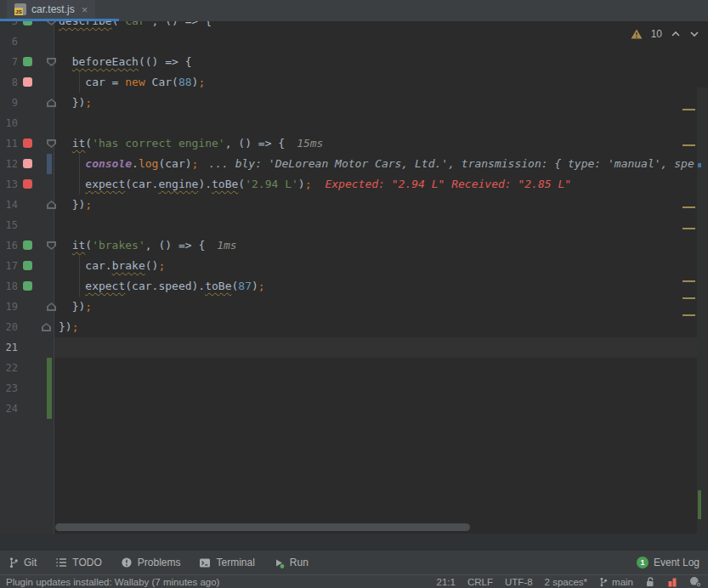 The width and height of the screenshot is (708, 588). What do you see at coordinates (354, 123) in the screenshot?
I see `code-line-10: 10` at bounding box center [354, 123].